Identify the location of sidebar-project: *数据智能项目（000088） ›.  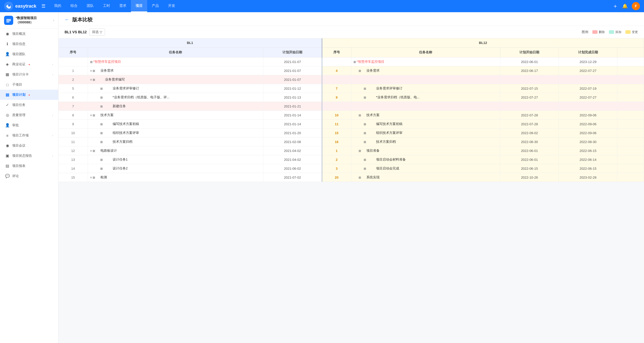
(29, 20).